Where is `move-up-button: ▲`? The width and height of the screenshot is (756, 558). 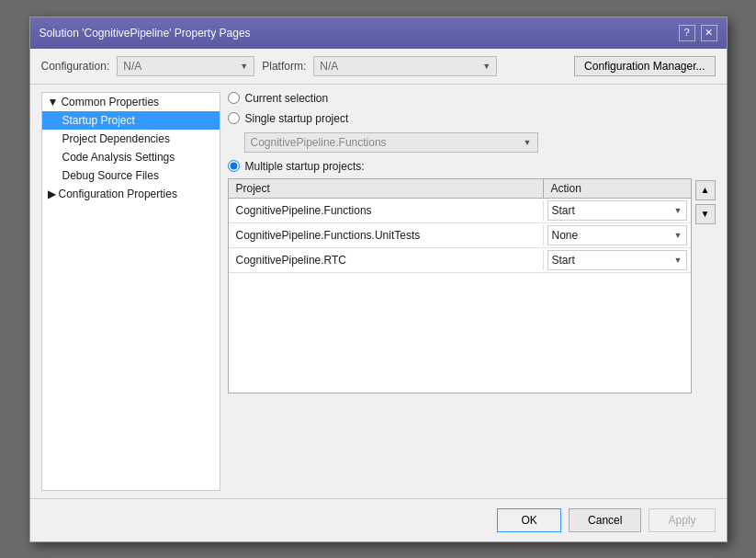
move-up-button: ▲ is located at coordinates (705, 190).